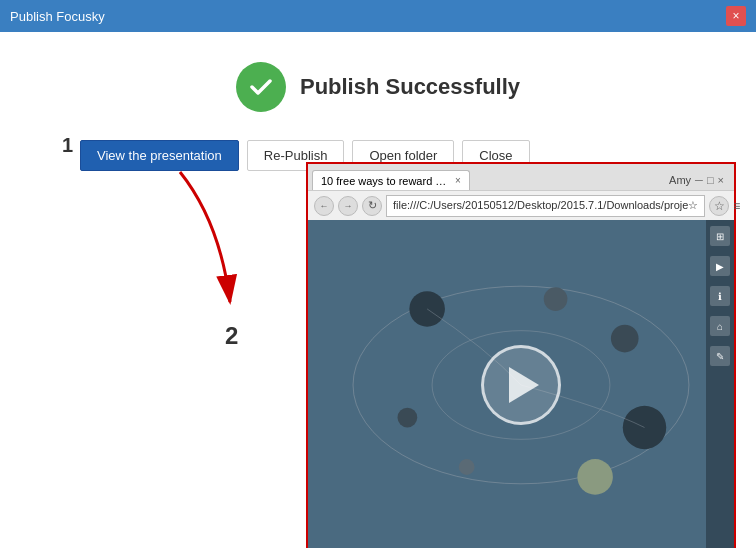 Image resolution: width=756 pixels, height=548 pixels. I want to click on browser-toolbar: ← → ↻ file:///C:/Users/20150512/Desktop/…, so click(521, 205).